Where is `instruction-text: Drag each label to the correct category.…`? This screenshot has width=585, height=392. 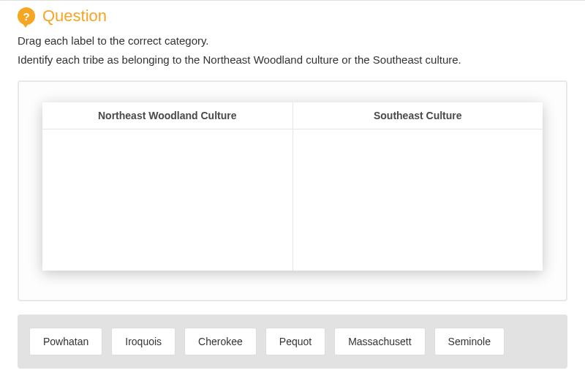 instruction-text: Drag each label to the correct category.… is located at coordinates (292, 50).